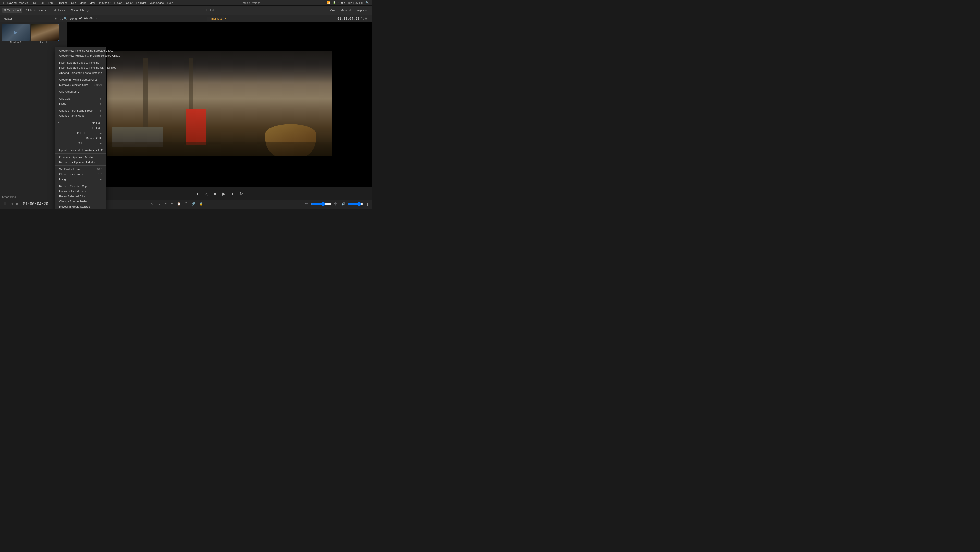 The height and width of the screenshot is (552, 980). Describe the element at coordinates (81, 73) in the screenshot. I see `ctx-append-clips: Append Selected Clips to Timeline` at that location.